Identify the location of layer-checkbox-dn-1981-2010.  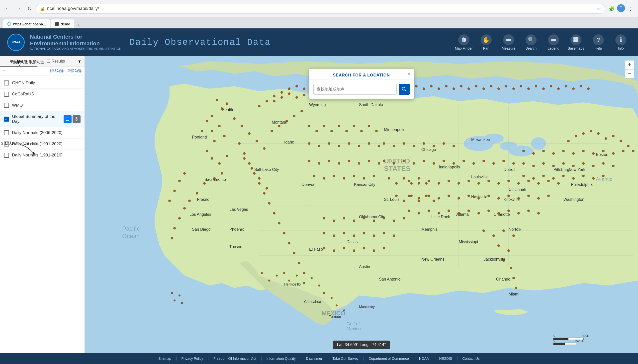
(7, 155).